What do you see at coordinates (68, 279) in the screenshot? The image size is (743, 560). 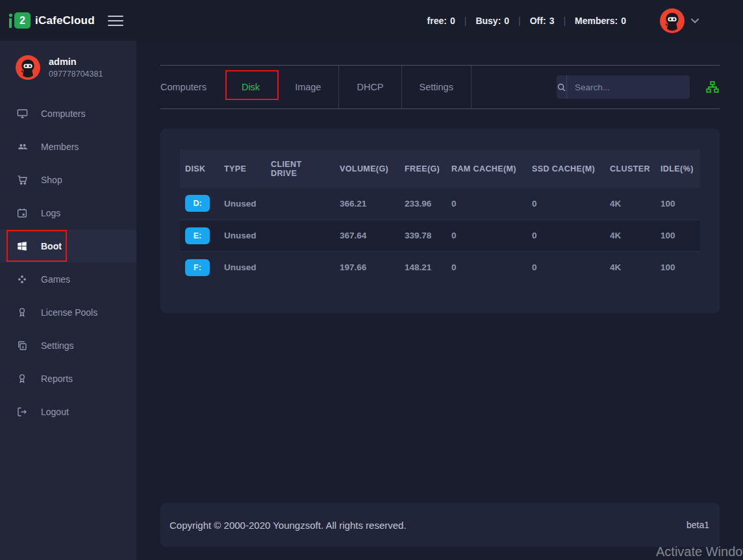 I see `sidebar-item-games: Games` at bounding box center [68, 279].